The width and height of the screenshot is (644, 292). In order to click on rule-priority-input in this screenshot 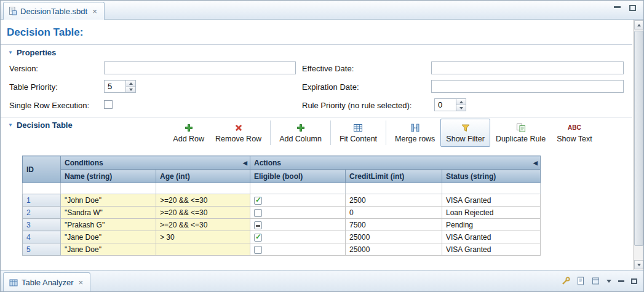, I will do `click(445, 105)`.